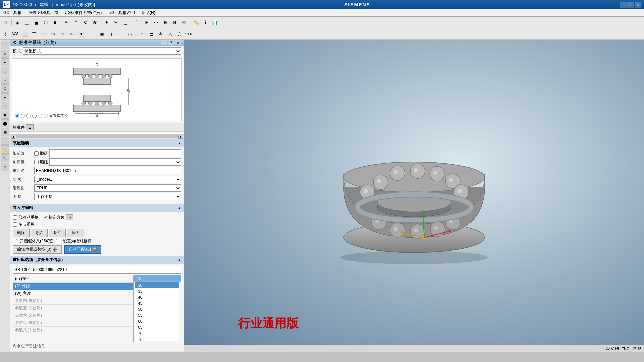 The height and width of the screenshot is (362, 644). What do you see at coordinates (157, 312) in the screenshot?
I see `value-list: 30 35 40 45 50 55 60 65 70 75 85 95 100 …` at bounding box center [157, 312].